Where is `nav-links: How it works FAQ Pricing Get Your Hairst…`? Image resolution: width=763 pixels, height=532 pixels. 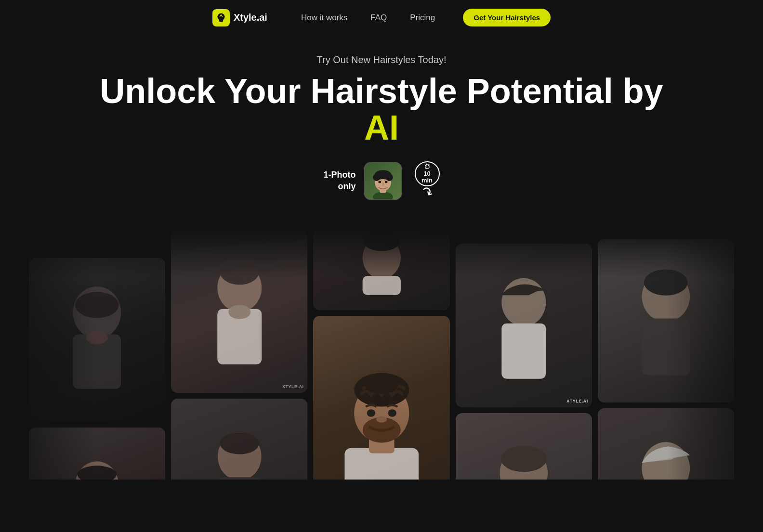
nav-links: How it works FAQ Pricing Get Your Hairst… is located at coordinates (426, 17).